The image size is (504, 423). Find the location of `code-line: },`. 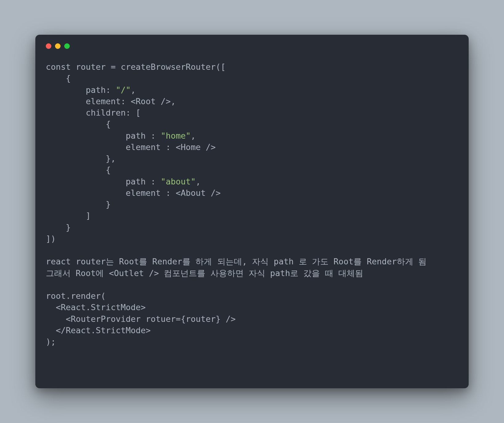

code-line: }, is located at coordinates (81, 159).